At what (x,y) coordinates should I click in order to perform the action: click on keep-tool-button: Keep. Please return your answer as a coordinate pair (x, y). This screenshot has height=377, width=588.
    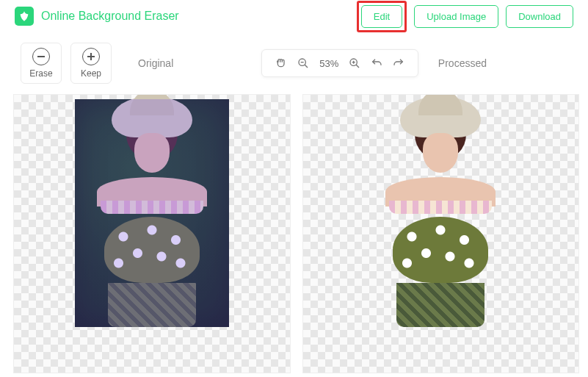
    Looking at the image, I should click on (91, 63).